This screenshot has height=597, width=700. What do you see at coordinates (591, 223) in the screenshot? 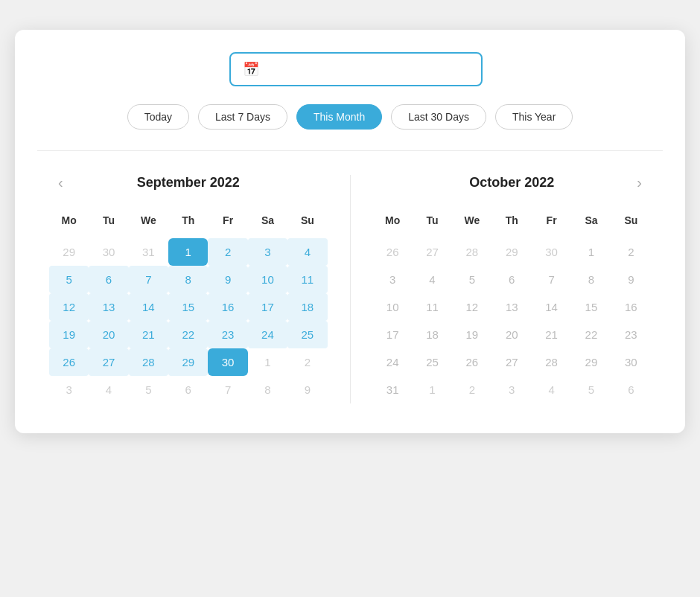
I see `dow-header-sa: Sa` at bounding box center [591, 223].